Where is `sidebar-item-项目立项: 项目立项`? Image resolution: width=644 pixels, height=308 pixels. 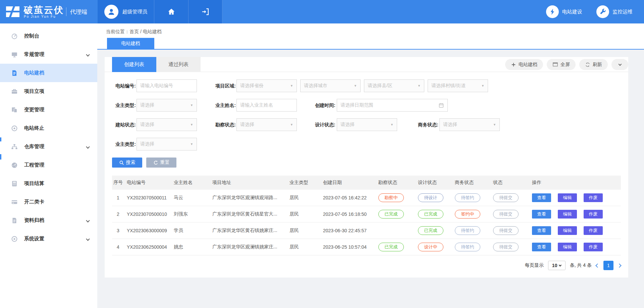
sidebar-item-项目立项: 项目立项 is located at coordinates (49, 91).